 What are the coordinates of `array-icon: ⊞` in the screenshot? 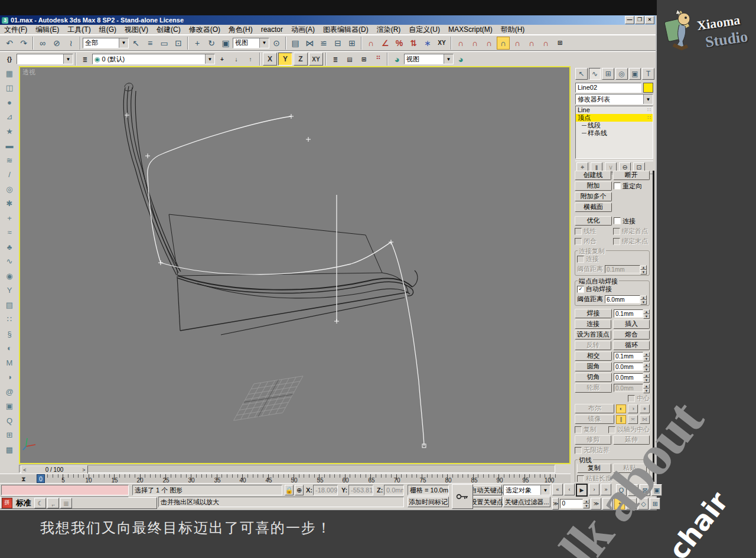 It's located at (352, 43).